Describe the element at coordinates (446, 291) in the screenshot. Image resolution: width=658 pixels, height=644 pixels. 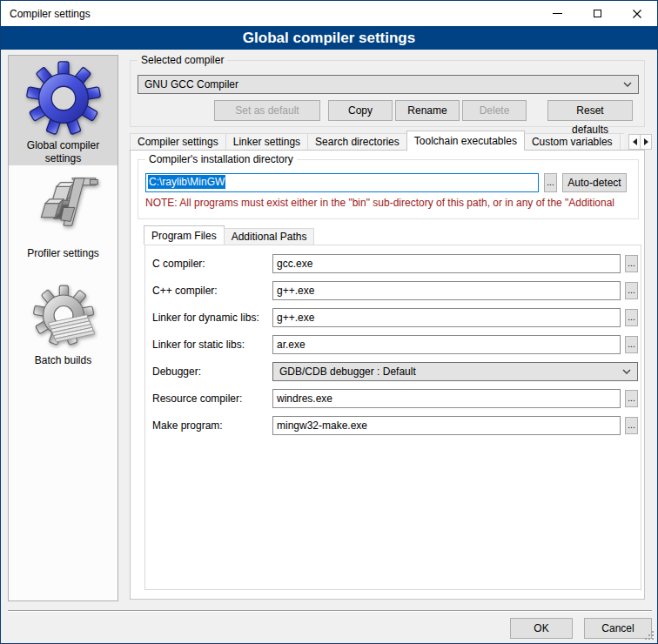
I see `cpp-compiler-input` at that location.